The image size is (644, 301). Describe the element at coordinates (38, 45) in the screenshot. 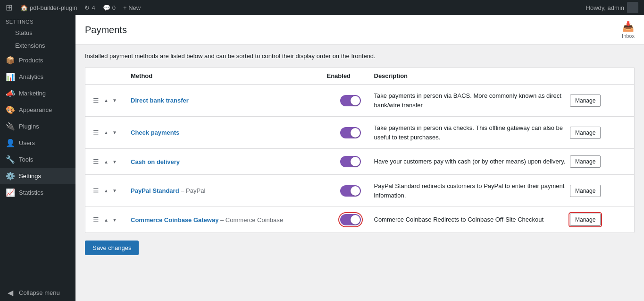

I see `sidebar-item-extensions: Extensions` at that location.